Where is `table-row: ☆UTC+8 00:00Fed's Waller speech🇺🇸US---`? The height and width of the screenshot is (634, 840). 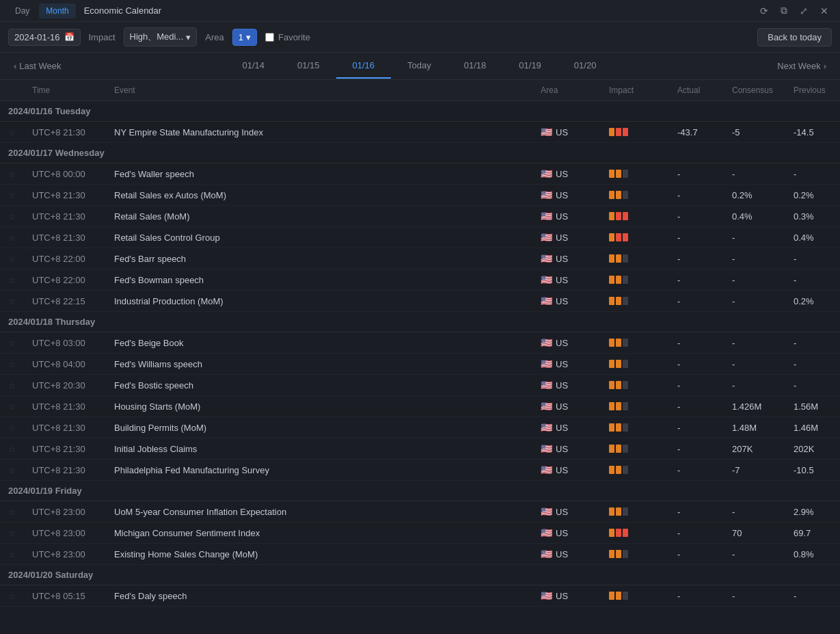 table-row: ☆UTC+8 00:00Fed's Waller speech🇺🇸US--- is located at coordinates (420, 174).